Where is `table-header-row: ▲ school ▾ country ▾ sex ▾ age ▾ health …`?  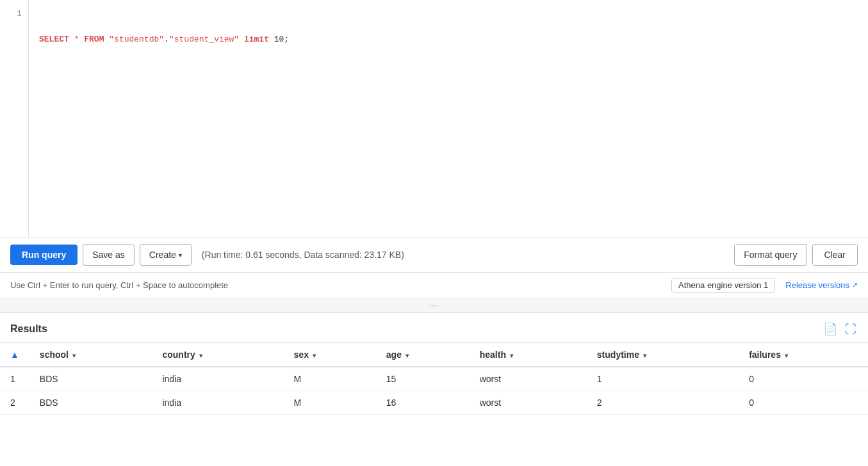 table-header-row: ▲ school ▾ country ▾ sex ▾ age ▾ health … is located at coordinates (434, 355).